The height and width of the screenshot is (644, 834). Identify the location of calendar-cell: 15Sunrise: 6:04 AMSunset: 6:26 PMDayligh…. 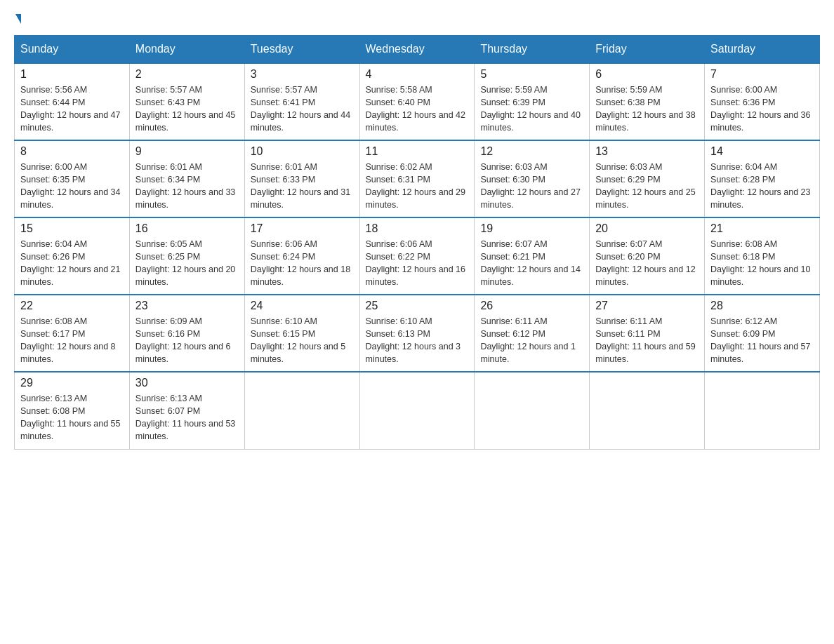
(72, 256).